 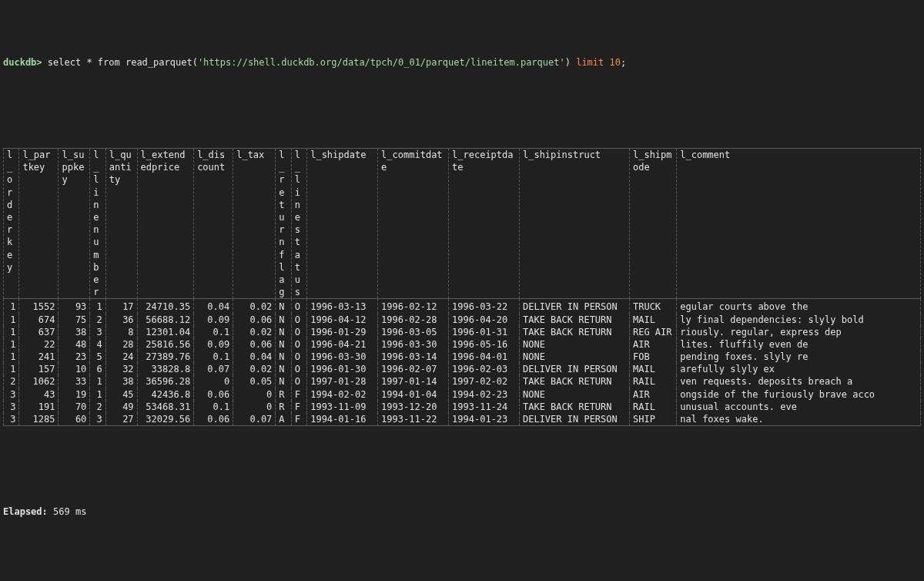 What do you see at coordinates (122, 419) in the screenshot?
I see `table-cell: 27` at bounding box center [122, 419].